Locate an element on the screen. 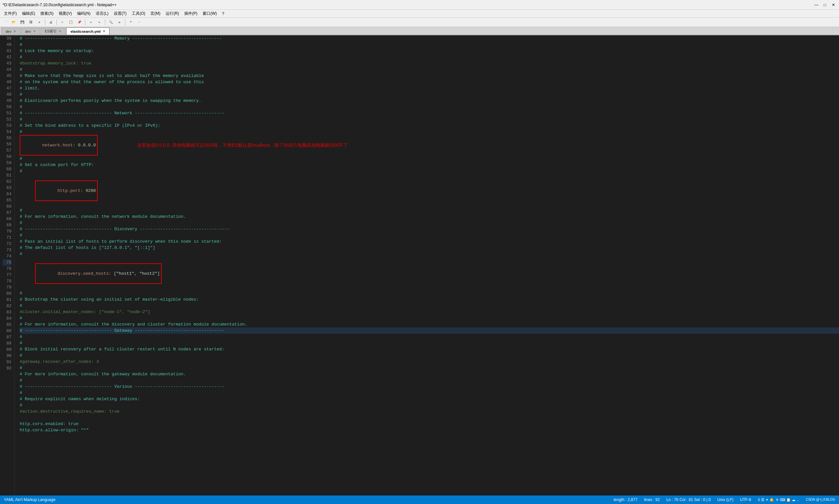  menu-tools: 工具(O) is located at coordinates (139, 14).